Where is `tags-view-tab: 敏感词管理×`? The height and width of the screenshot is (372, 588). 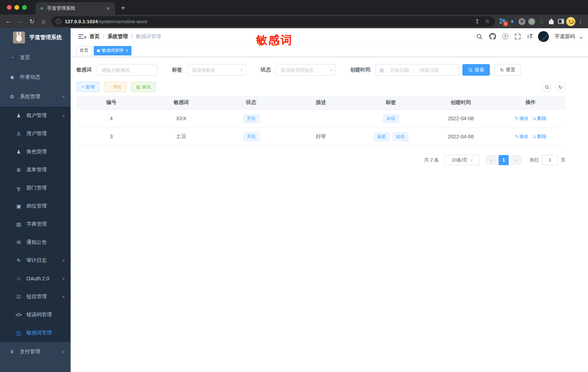 tags-view-tab: 敏感词管理× is located at coordinates (113, 51).